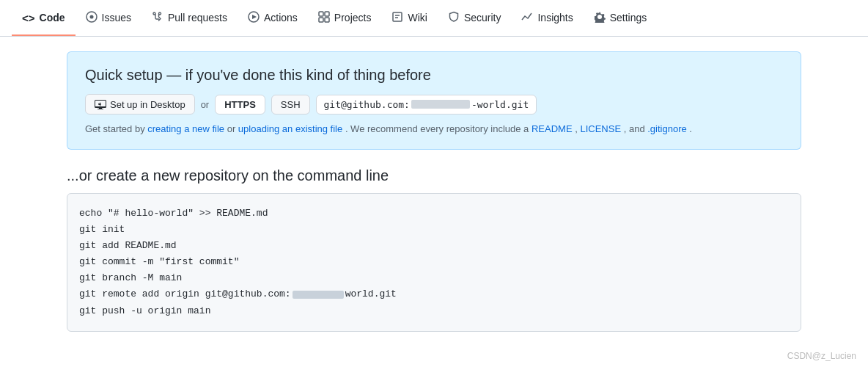  I want to click on wiki-icon, so click(397, 18).